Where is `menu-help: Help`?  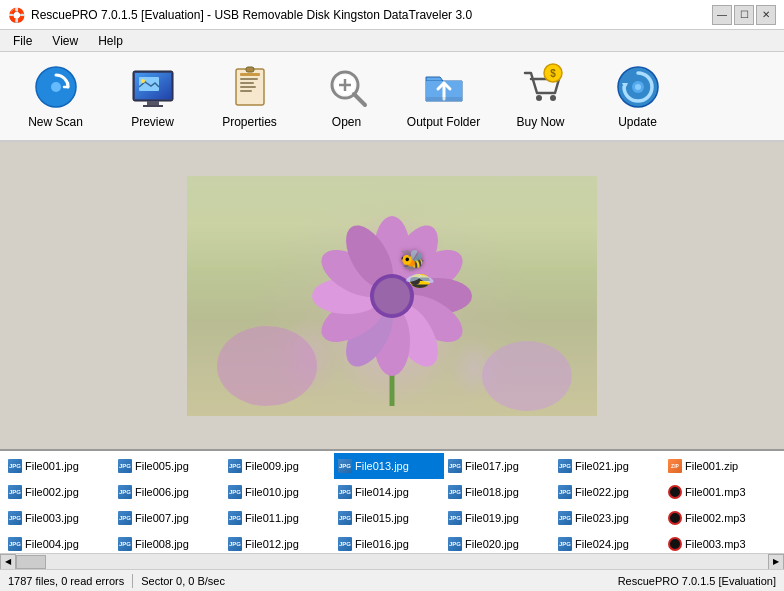 menu-help: Help is located at coordinates (110, 41).